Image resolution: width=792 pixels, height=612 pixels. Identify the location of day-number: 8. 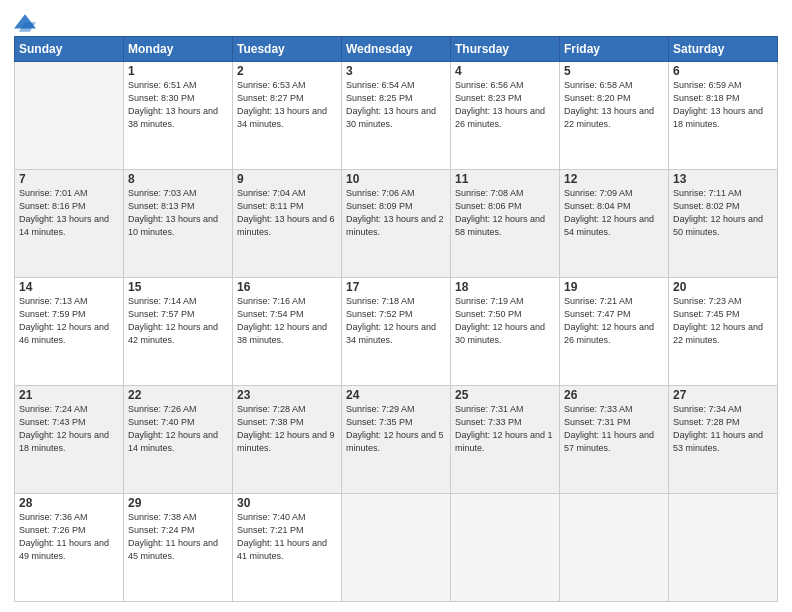
(178, 179).